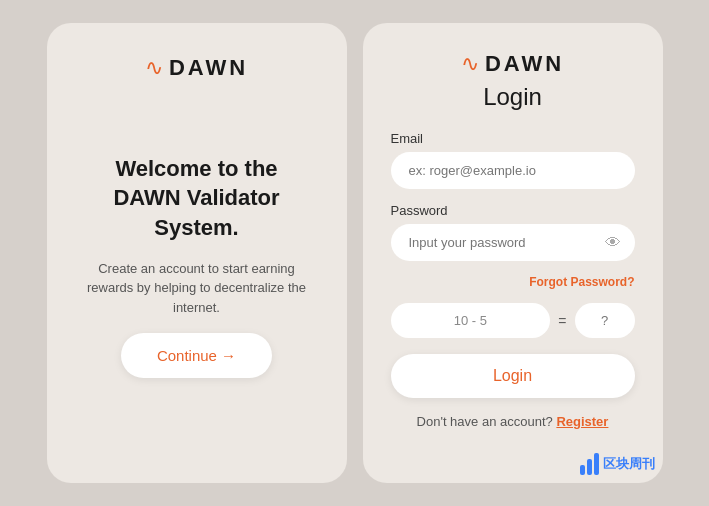  I want to click on watermark: 区块周刊, so click(618, 464).